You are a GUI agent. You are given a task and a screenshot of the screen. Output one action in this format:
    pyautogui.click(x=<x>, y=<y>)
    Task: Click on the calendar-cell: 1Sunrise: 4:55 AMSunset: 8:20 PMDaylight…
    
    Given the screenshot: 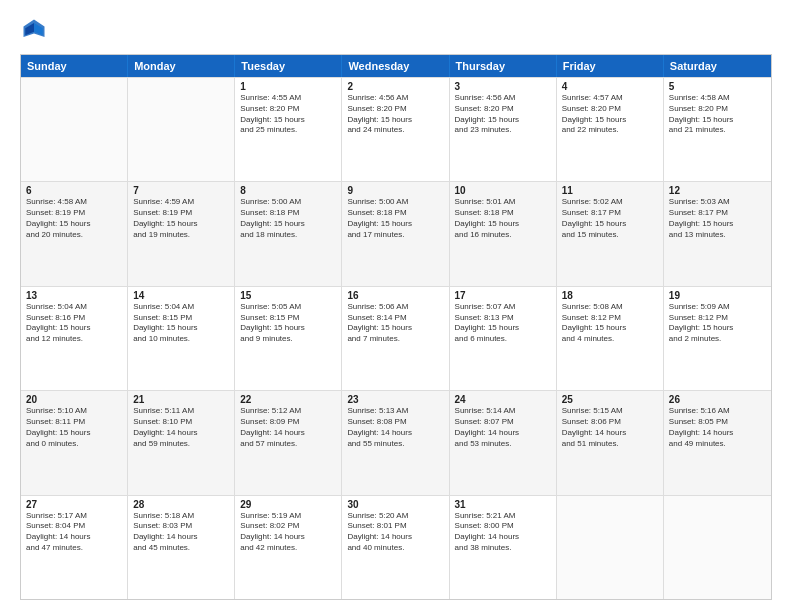 What is the action you would take?
    pyautogui.click(x=288, y=130)
    